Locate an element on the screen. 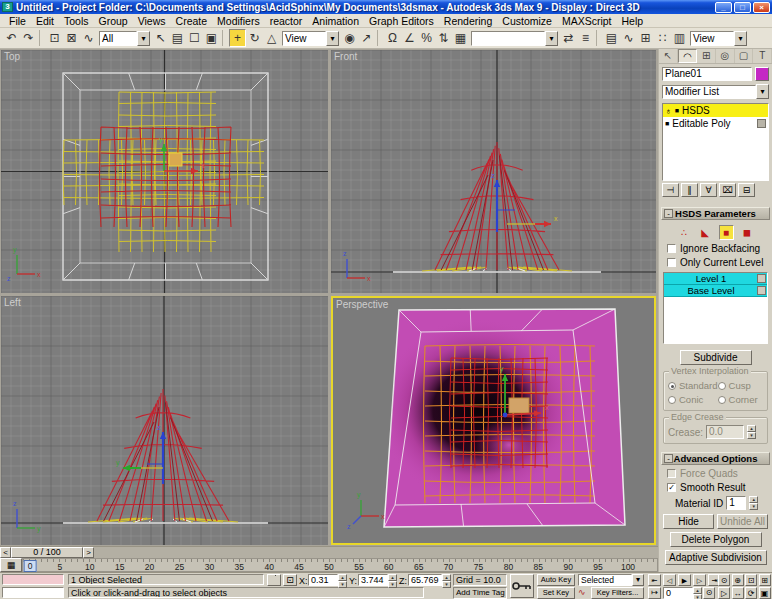  smooth-result-checkbox: ✓ Smooth Result is located at coordinates (720, 488).